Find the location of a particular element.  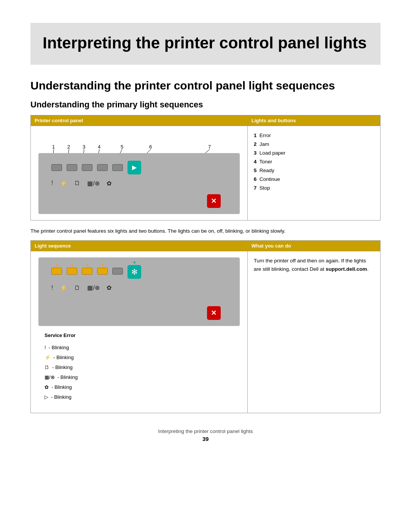

blink-item-4: ▦/⊗ - Blinking is located at coordinates (139, 377).